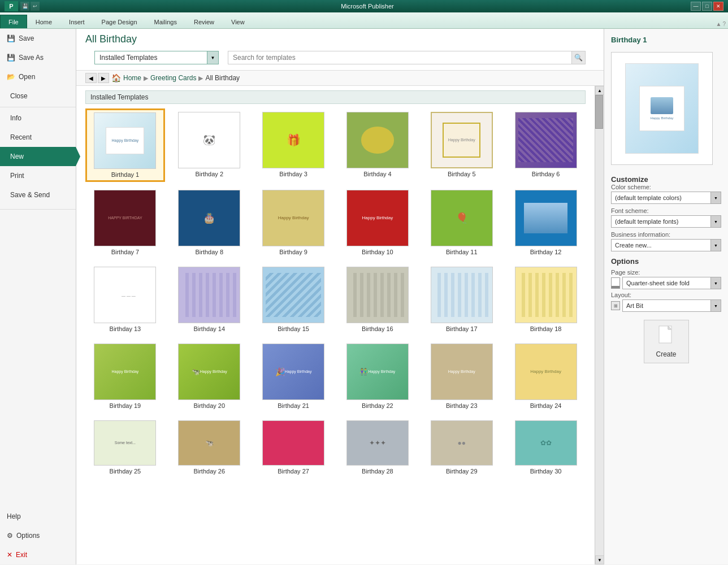 This screenshot has width=728, height=565. I want to click on tab-mailings: Mailings, so click(166, 21).